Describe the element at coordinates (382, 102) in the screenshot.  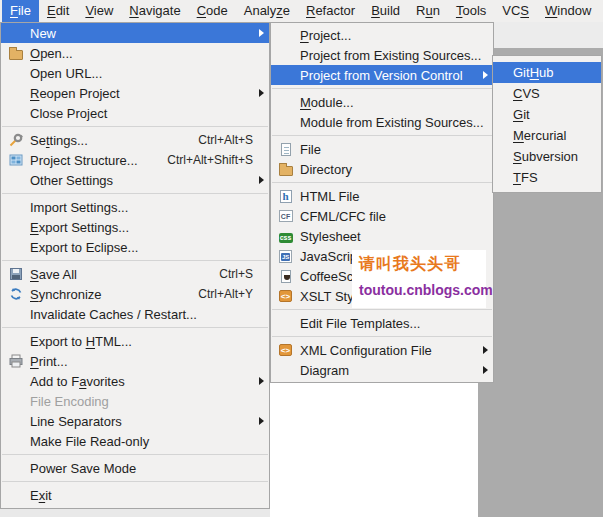
I see `menu-item-module: Module...` at that location.